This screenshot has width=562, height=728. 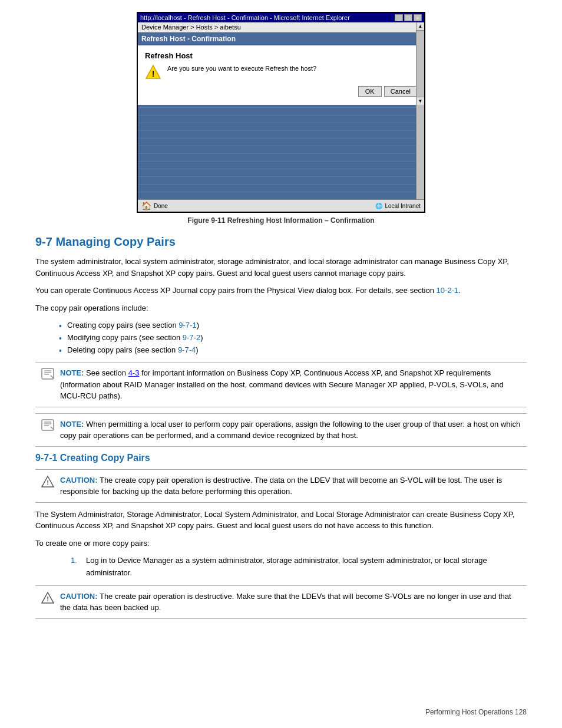 What do you see at coordinates (418, 18) in the screenshot?
I see `close-button: ×` at bounding box center [418, 18].